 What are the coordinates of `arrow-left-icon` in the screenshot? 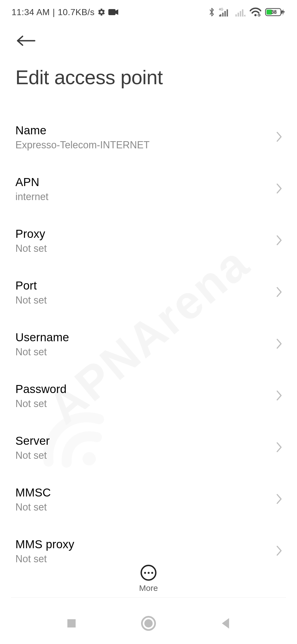 It's located at (26, 41).